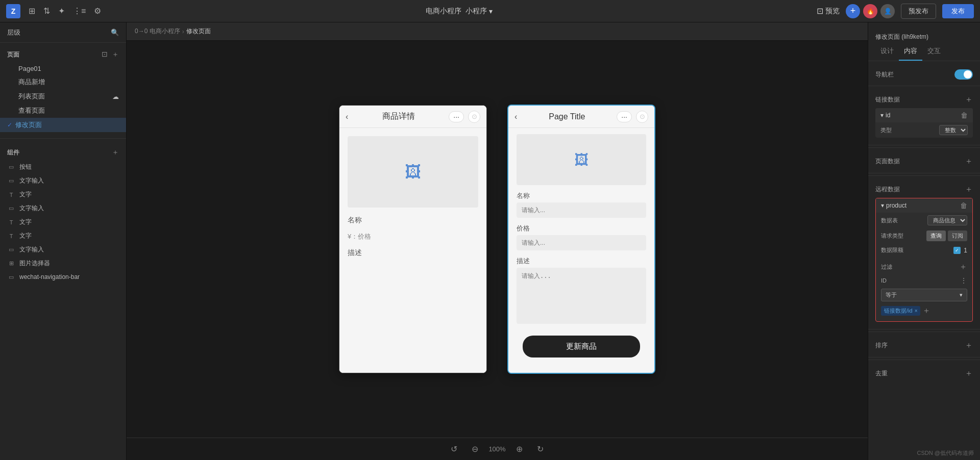 This screenshot has width=980, height=460. I want to click on component-text-input-2: ▭ 文字输入, so click(63, 208).